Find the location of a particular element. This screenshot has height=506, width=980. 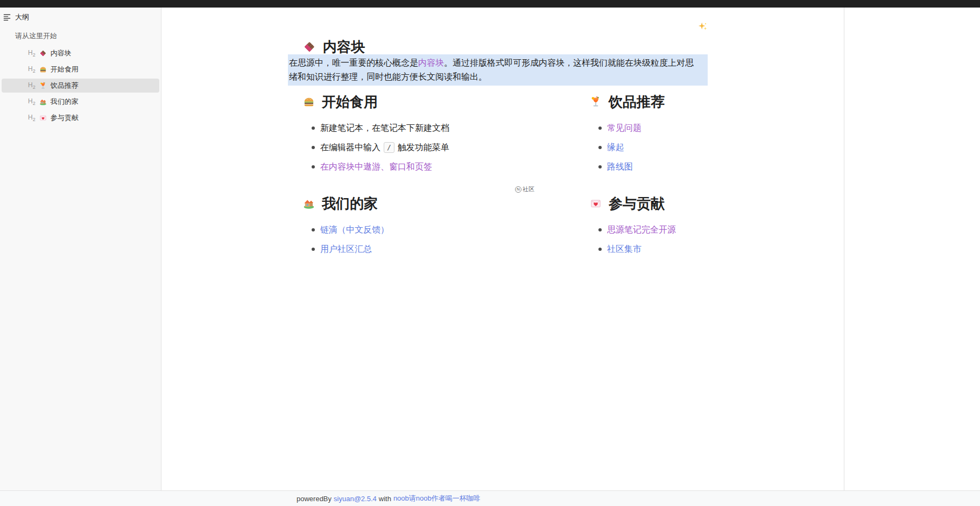

donate-link: noob请noob作者喝一杯咖啡 is located at coordinates (437, 498).